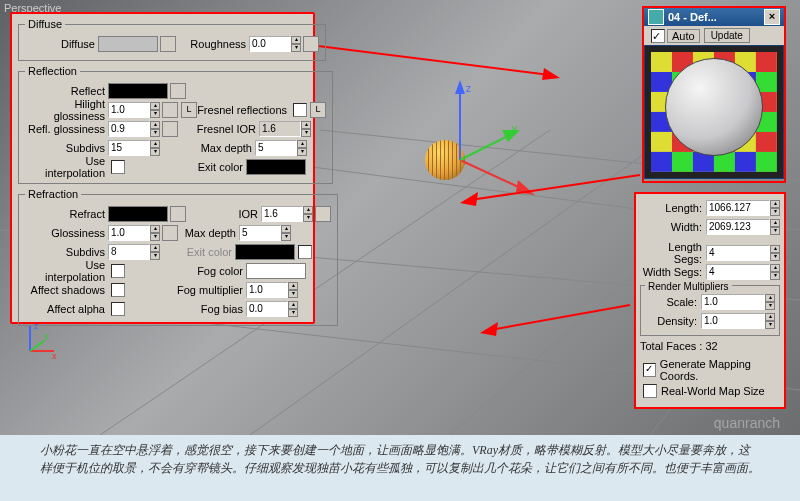  Describe the element at coordinates (270, 44) in the screenshot. I see `roughness-input: 0.0` at that location.